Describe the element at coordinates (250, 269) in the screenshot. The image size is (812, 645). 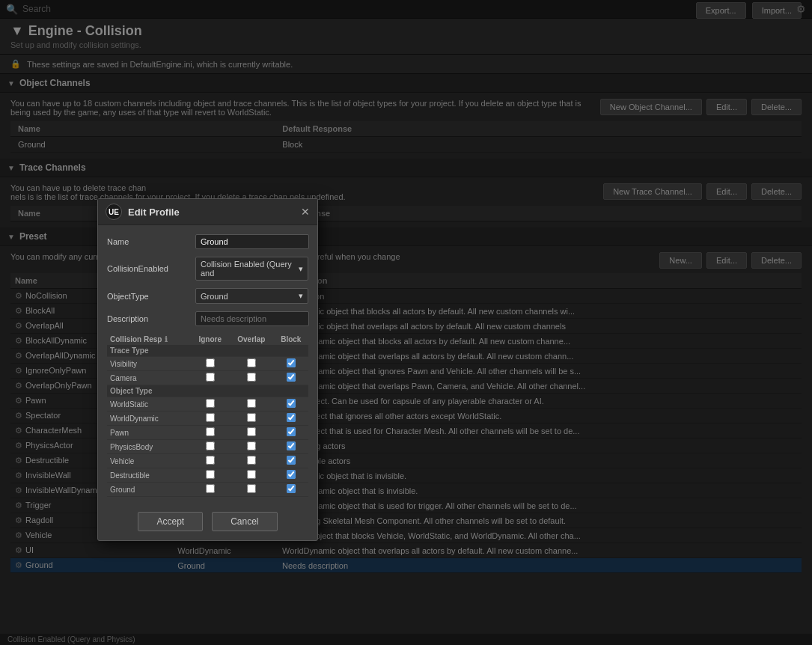
I see `collision-enabled-value: Collision Enabled (Query and` at that location.